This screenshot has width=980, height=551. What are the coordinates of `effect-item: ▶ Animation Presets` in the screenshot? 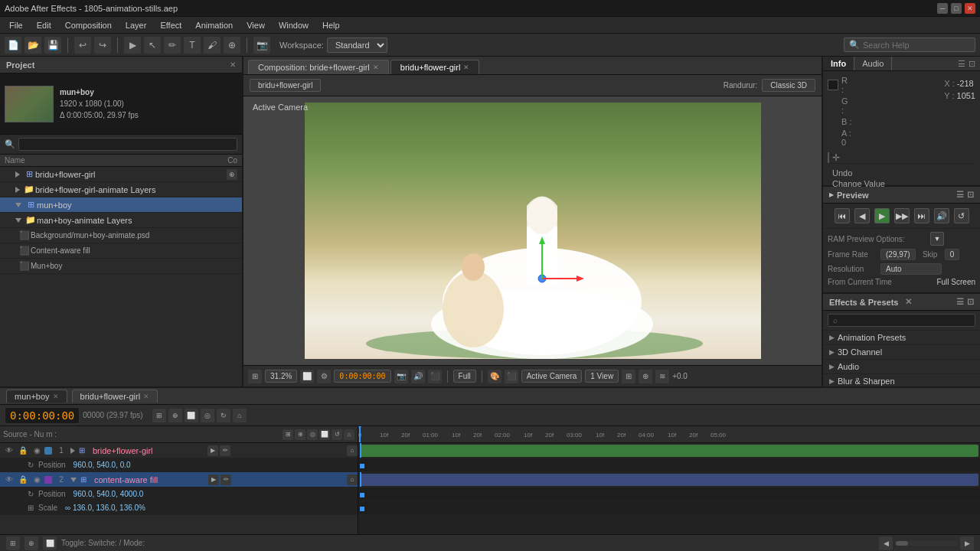 It's located at (902, 338).